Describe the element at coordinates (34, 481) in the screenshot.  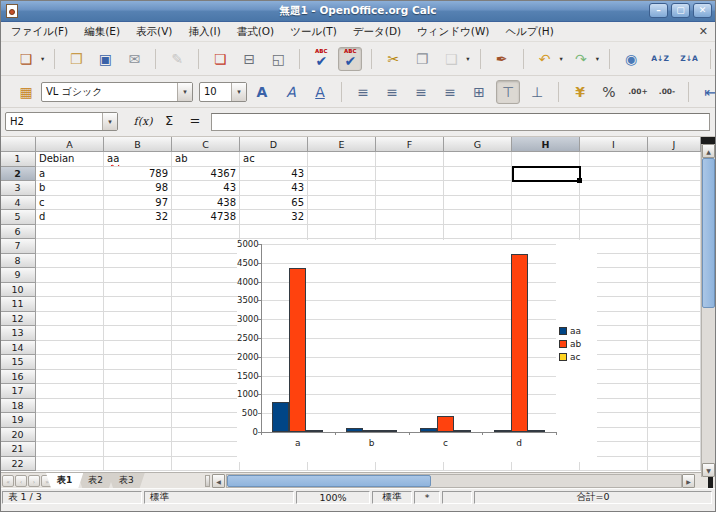
I see `sheet-nav-next-button: ›` at that location.